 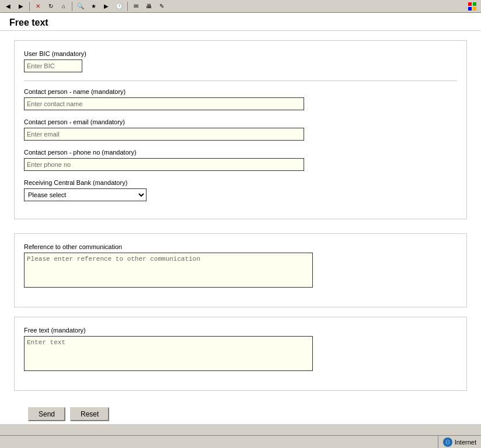 I want to click on spacer1, so click(x=240, y=231).